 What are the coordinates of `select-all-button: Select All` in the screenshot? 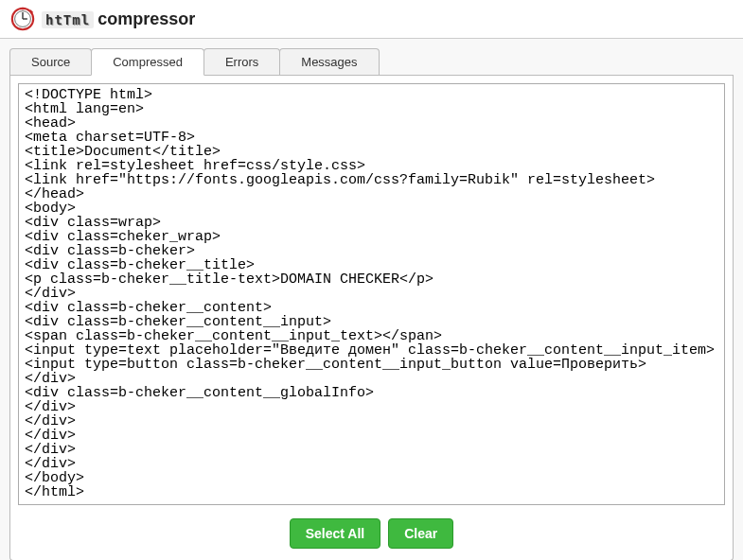 It's located at (335, 534).